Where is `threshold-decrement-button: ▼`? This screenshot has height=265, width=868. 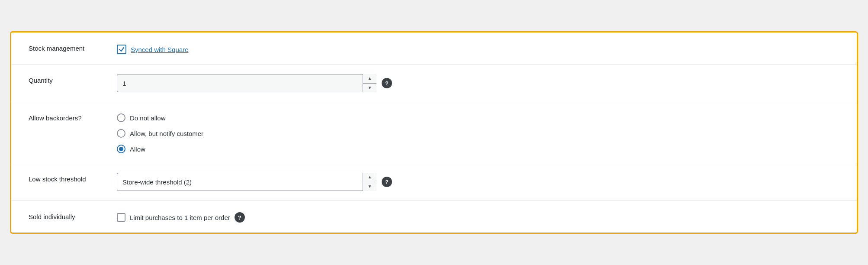
threshold-decrement-button: ▼ is located at coordinates (370, 187).